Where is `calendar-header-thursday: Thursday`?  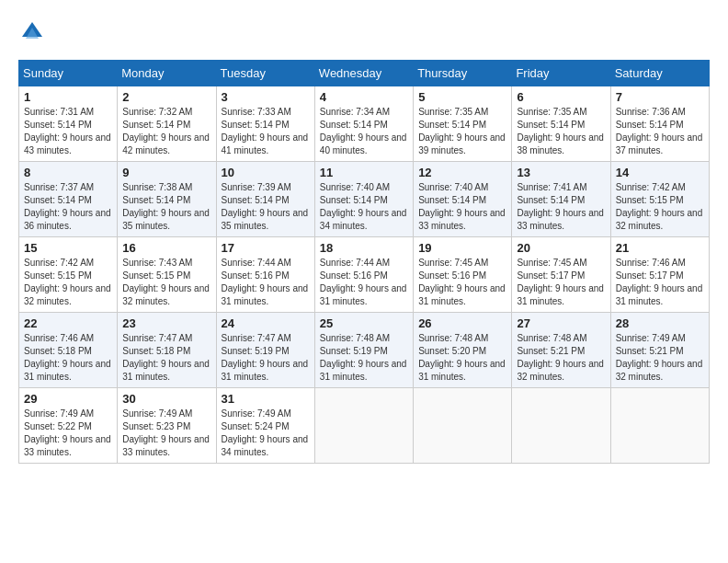 calendar-header-thursday: Thursday is located at coordinates (463, 74).